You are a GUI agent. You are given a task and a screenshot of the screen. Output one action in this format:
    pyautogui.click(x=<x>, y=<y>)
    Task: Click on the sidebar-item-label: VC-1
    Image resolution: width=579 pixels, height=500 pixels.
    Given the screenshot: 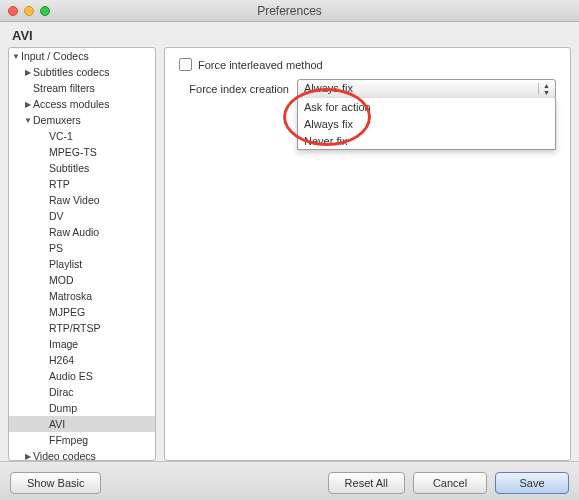 What is the action you would take?
    pyautogui.click(x=61, y=136)
    